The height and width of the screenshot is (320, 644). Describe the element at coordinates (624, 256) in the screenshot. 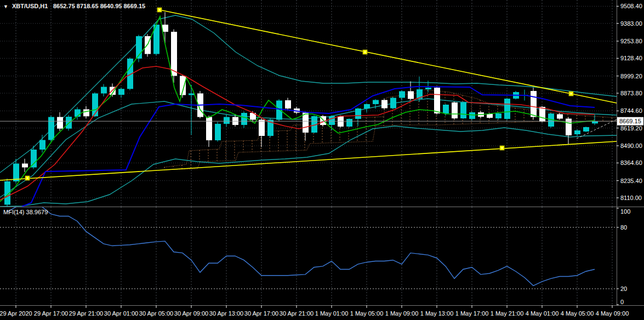

I see `sub-indicator-axis: 10080200` at that location.